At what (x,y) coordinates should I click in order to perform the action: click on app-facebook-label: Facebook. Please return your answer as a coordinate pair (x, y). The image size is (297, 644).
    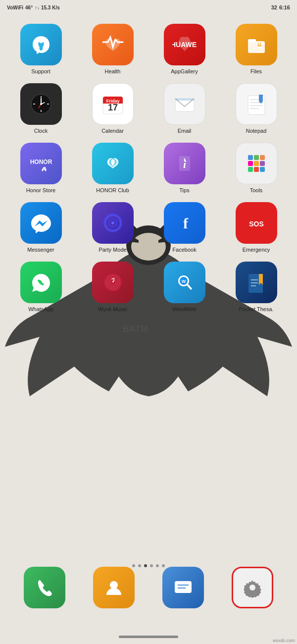
    Looking at the image, I should click on (184, 250).